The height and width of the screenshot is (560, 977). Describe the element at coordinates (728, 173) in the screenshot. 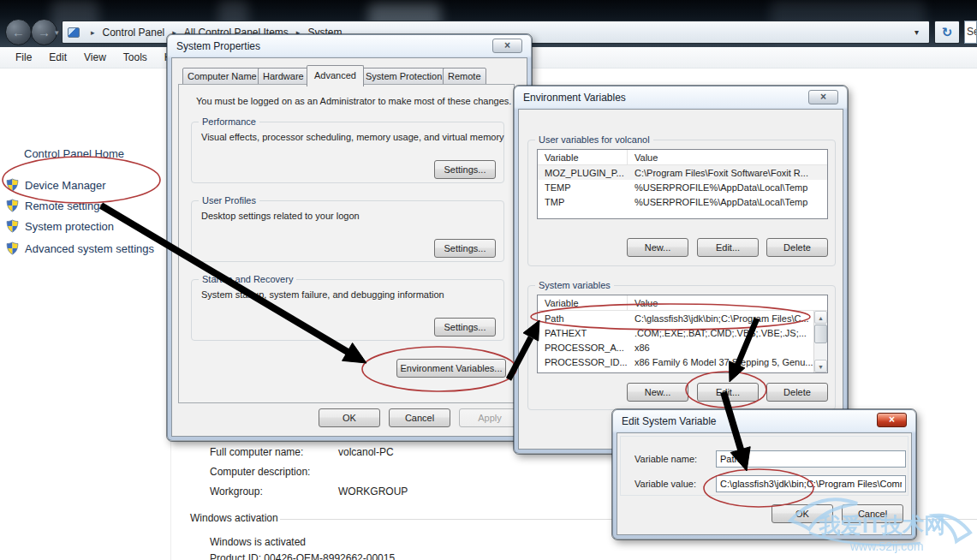

I see `cell-value: C:\Program Files\Foxit Software\Foxit R.…` at that location.